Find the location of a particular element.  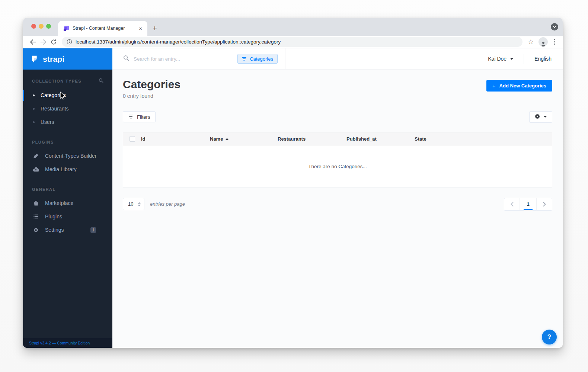

pagination-control: 1 is located at coordinates (528, 204).